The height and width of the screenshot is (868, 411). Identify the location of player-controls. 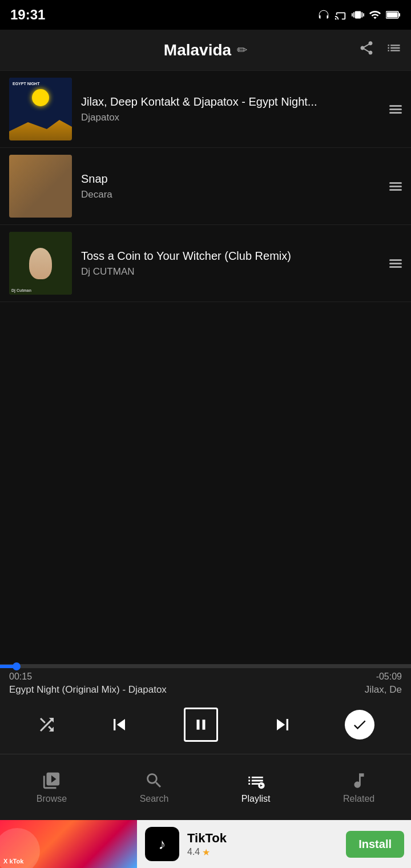
(206, 726).